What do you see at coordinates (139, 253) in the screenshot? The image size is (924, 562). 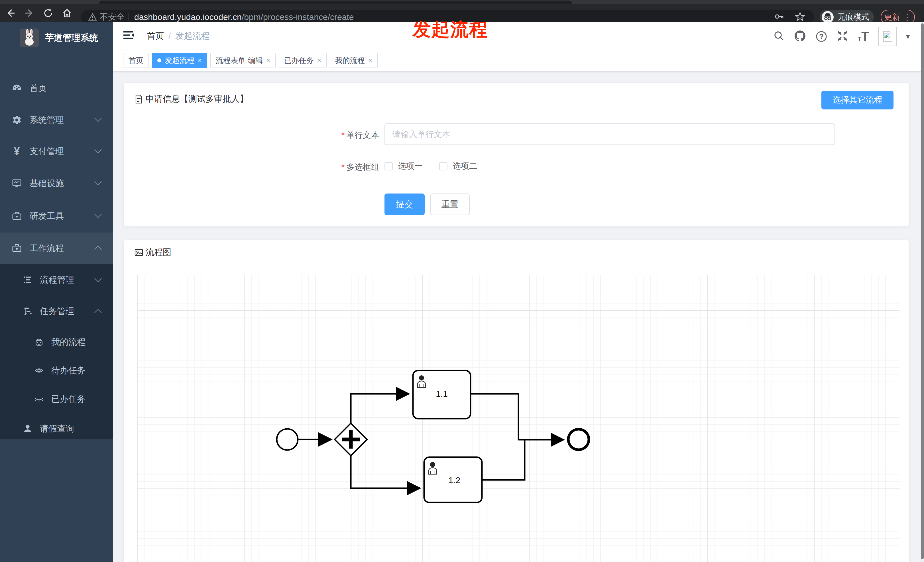 I see `picture-icon` at bounding box center [139, 253].